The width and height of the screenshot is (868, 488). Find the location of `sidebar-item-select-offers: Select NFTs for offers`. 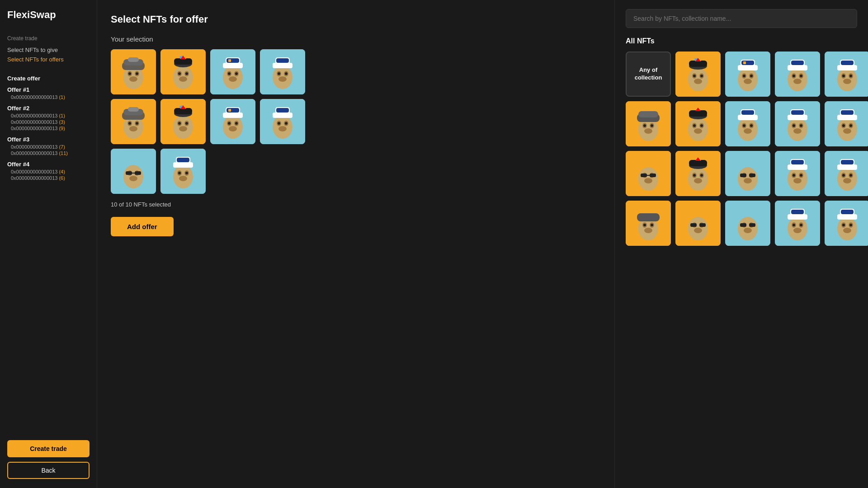

sidebar-item-select-offers: Select NFTs for offers is located at coordinates (48, 60).